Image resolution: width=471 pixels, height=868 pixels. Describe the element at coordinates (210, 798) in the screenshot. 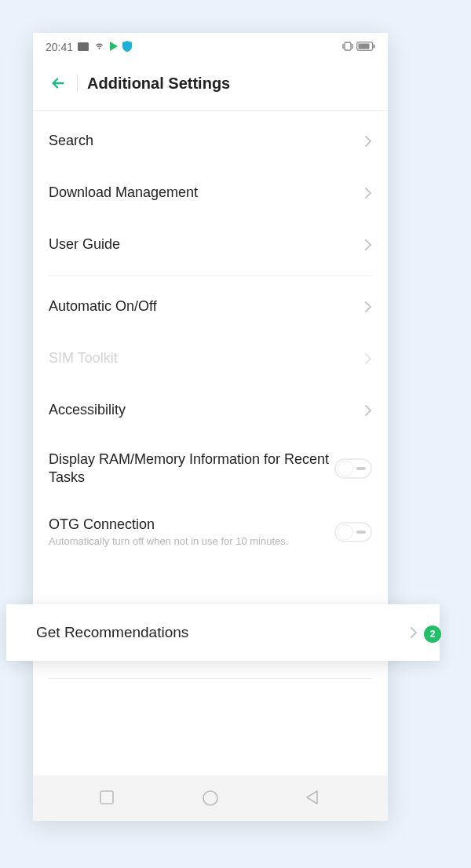

I see `nav-home-icon` at that location.